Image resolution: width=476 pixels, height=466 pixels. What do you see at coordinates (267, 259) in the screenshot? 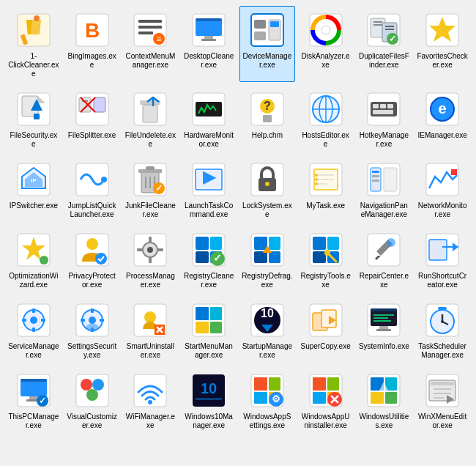
I see `file-item-registrydefrag: RegistryDefrag.exe` at bounding box center [267, 259].